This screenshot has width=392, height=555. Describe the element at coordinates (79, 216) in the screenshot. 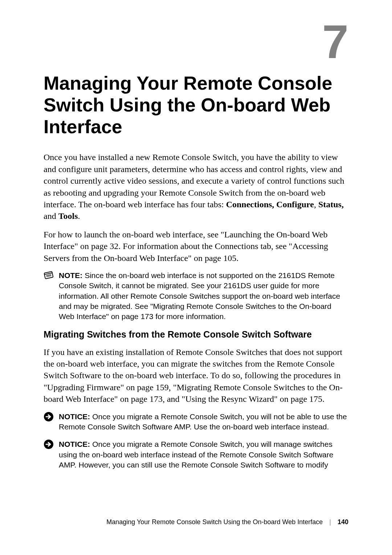

I see `intro-post: .` at that location.